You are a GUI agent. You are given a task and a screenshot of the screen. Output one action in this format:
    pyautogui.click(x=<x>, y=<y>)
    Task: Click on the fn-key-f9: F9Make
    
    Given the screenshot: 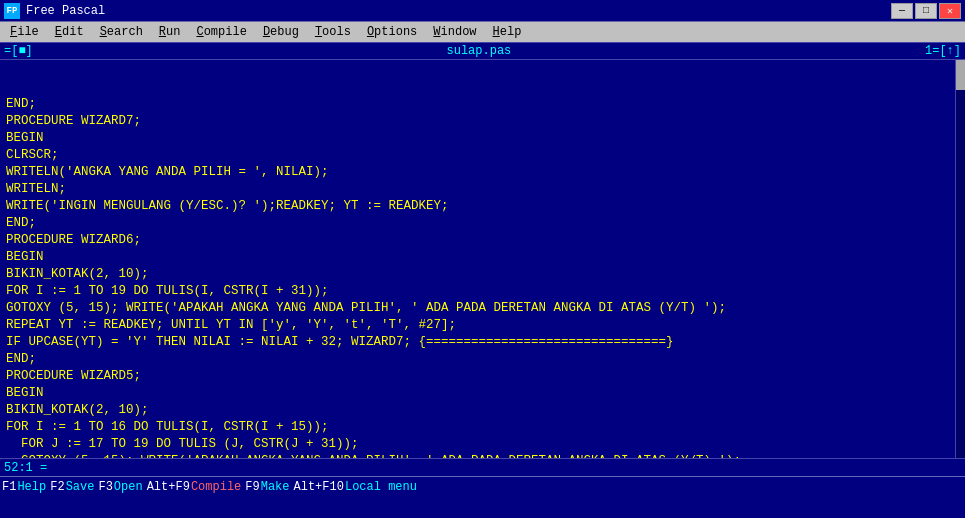 What is the action you would take?
    pyautogui.click(x=267, y=487)
    